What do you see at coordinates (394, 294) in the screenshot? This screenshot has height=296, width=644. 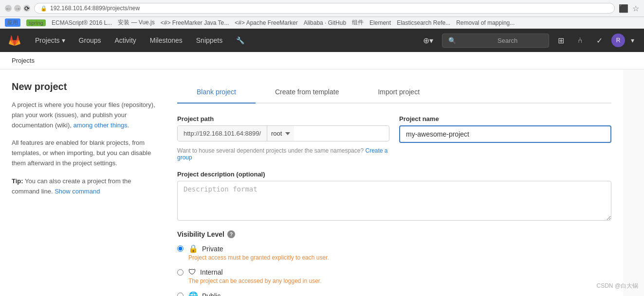 I see `visibility-public-option: 🌐 Public` at bounding box center [394, 294].